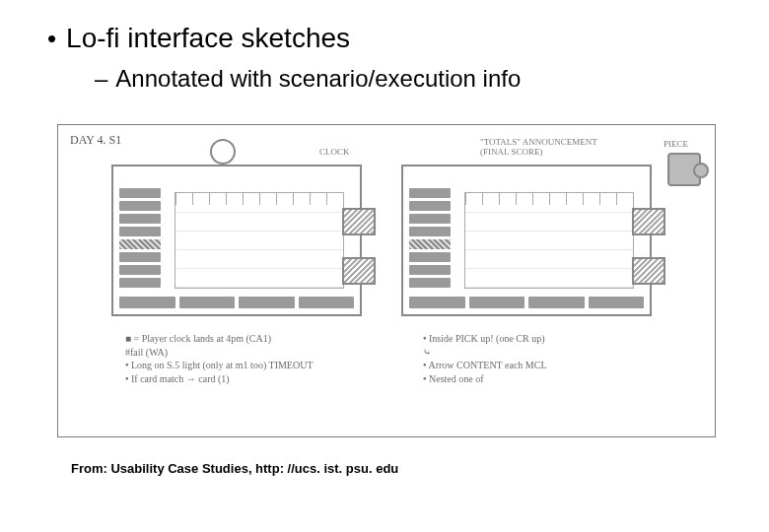  I want to click on day-label: DAY 4. S1, so click(96, 140).